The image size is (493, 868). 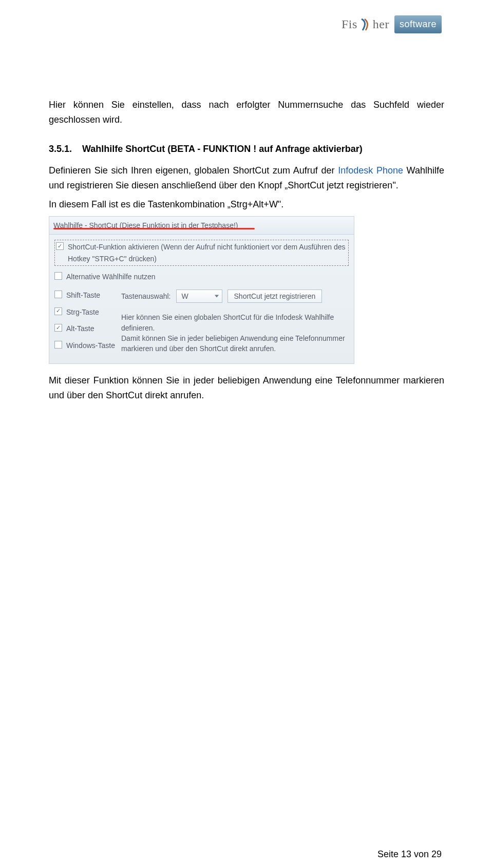 What do you see at coordinates (201, 299) in the screenshot?
I see `screenshot-body: ShortCut-Funktion aktivieren (Wenn der A…` at bounding box center [201, 299].